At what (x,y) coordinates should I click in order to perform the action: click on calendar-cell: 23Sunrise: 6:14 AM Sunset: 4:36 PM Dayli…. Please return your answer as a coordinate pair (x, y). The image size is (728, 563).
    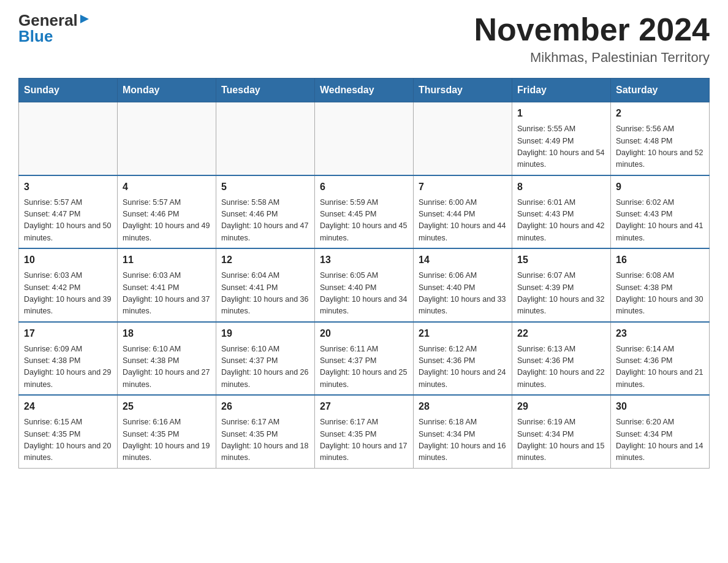
    Looking at the image, I should click on (661, 359).